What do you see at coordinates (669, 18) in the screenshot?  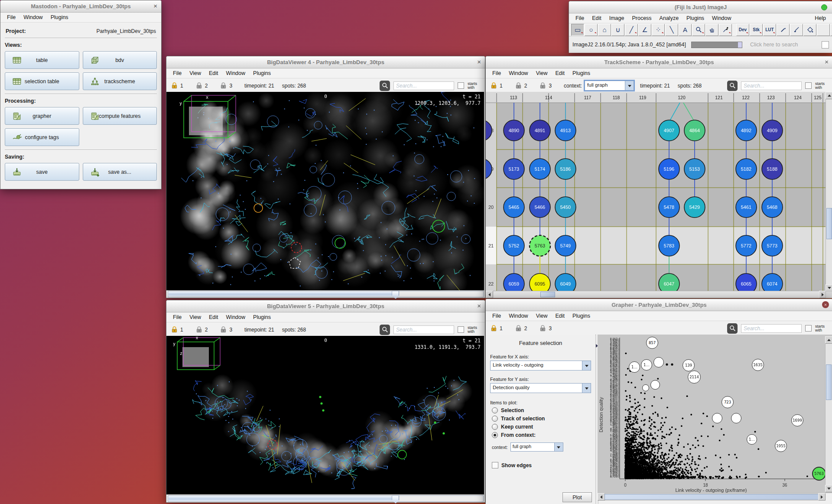 I see `menu-item: Analyze` at bounding box center [669, 18].